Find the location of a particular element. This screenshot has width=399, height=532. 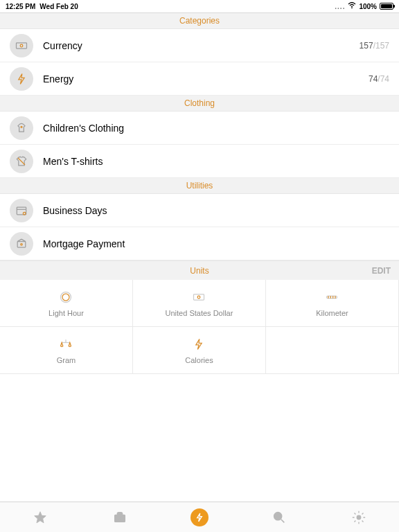

gram-icon is located at coordinates (66, 344).